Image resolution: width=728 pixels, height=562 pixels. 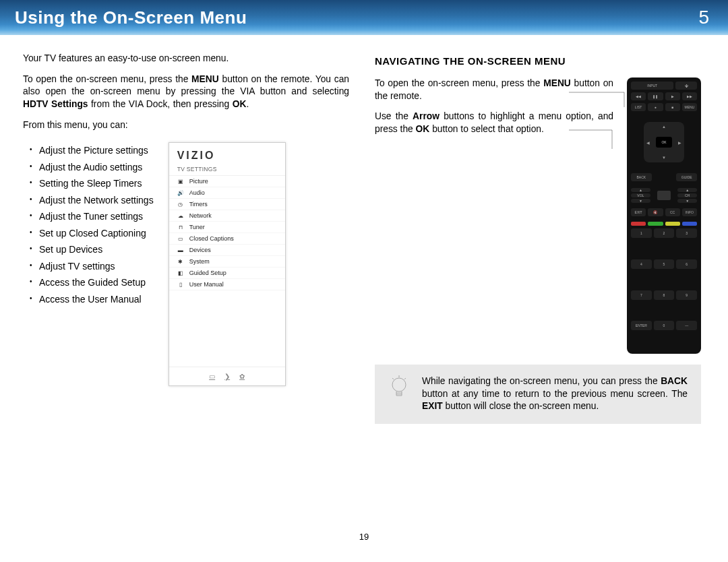 What do you see at coordinates (673, 224) in the screenshot?
I see `remote-yellow-button` at bounding box center [673, 224].